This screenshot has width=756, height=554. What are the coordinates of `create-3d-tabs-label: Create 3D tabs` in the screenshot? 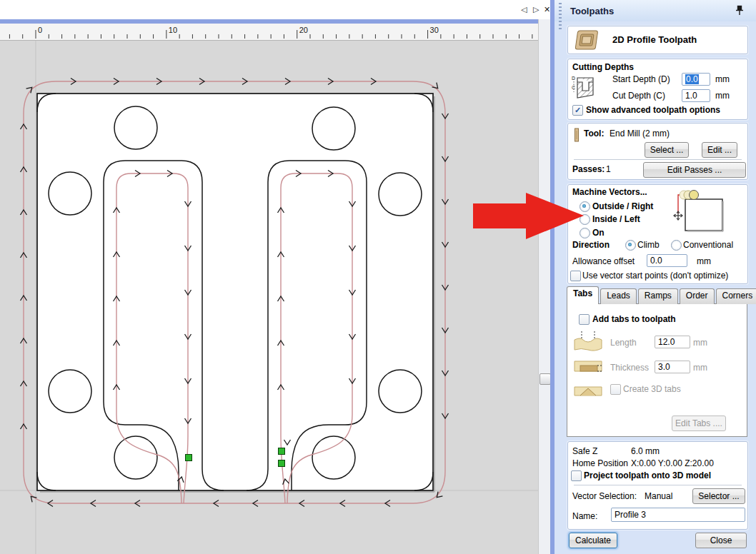 It's located at (652, 389).